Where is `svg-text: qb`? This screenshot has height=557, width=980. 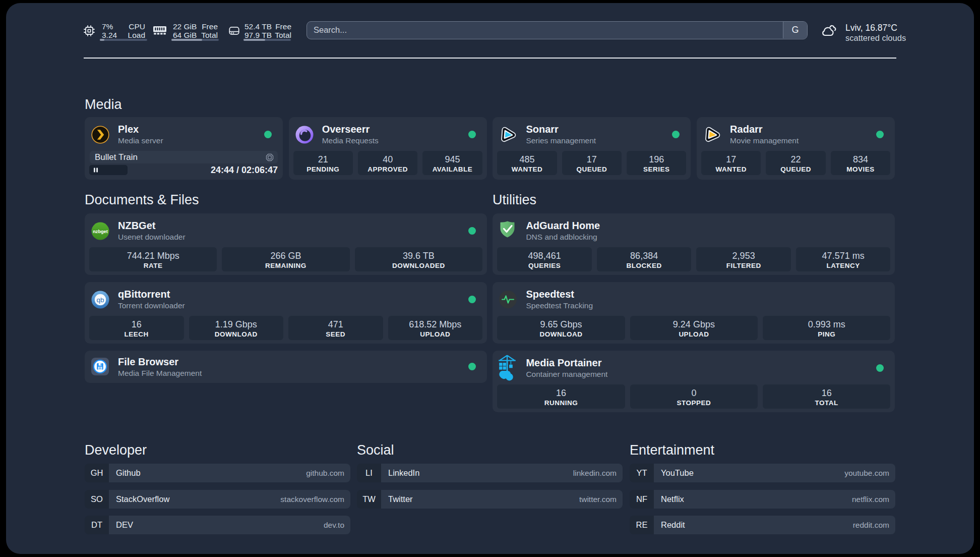 svg-text: qb is located at coordinates (100, 300).